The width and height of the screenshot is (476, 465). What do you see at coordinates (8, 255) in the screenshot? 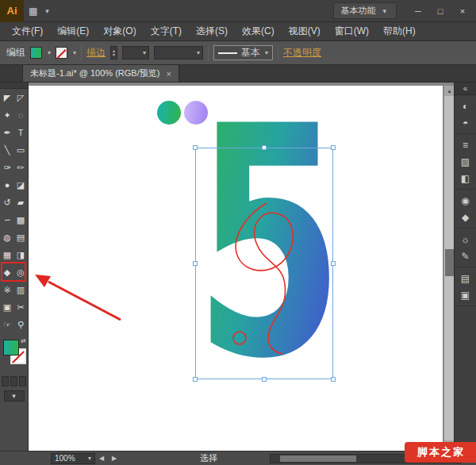
I see `mesh-tool: ▦` at bounding box center [8, 255].